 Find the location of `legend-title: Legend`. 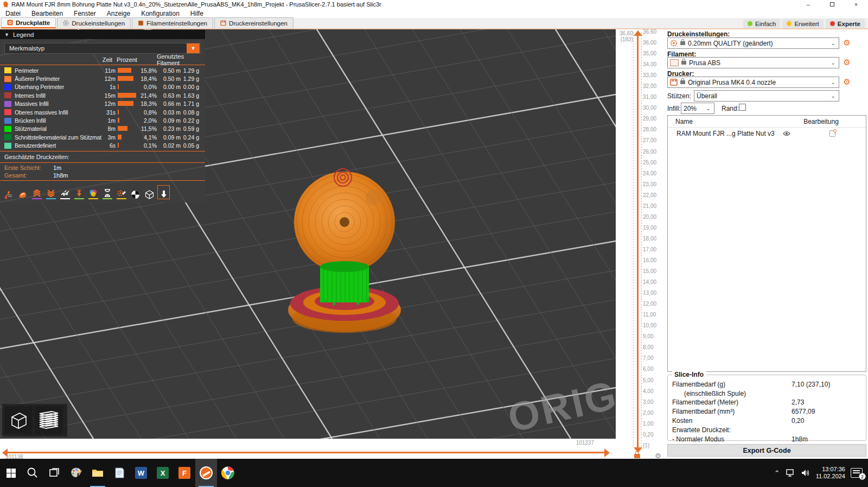

legend-title: Legend is located at coordinates (23, 35).